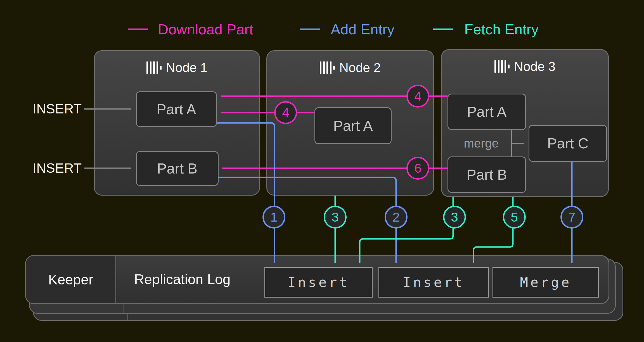  What do you see at coordinates (418, 96) in the screenshot?
I see `step-badge-download-4-top: 4` at bounding box center [418, 96].